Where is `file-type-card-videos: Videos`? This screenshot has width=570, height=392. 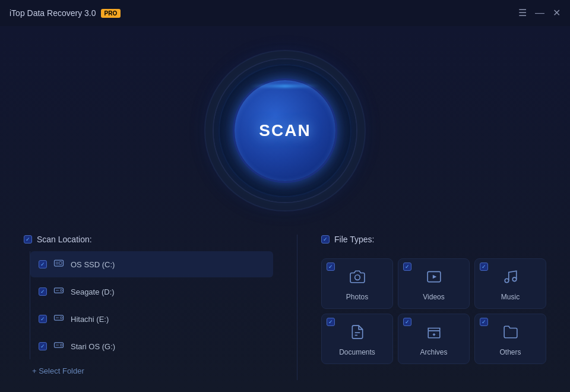
file-type-card-videos: Videos is located at coordinates (433, 284).